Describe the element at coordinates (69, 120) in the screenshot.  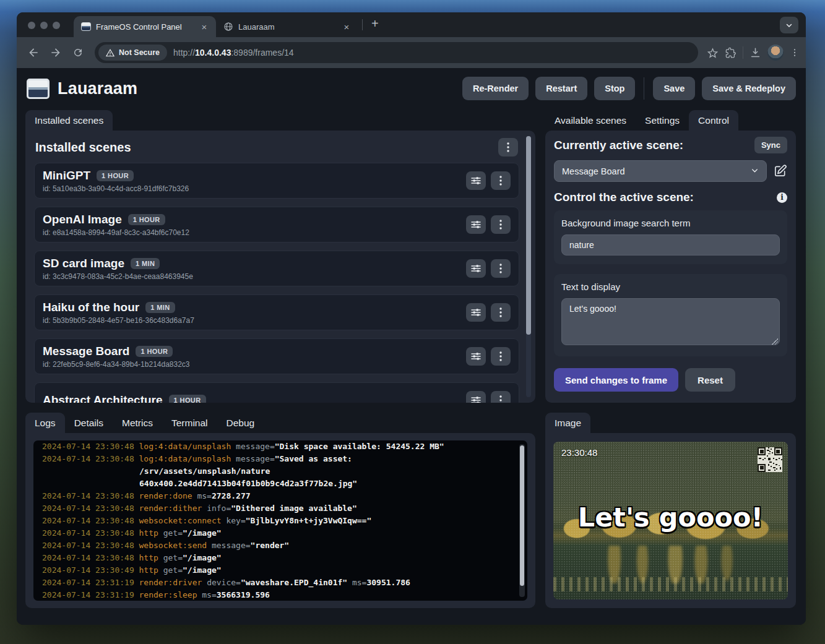
I see `tab-installed-scenes: Installed scenes` at that location.